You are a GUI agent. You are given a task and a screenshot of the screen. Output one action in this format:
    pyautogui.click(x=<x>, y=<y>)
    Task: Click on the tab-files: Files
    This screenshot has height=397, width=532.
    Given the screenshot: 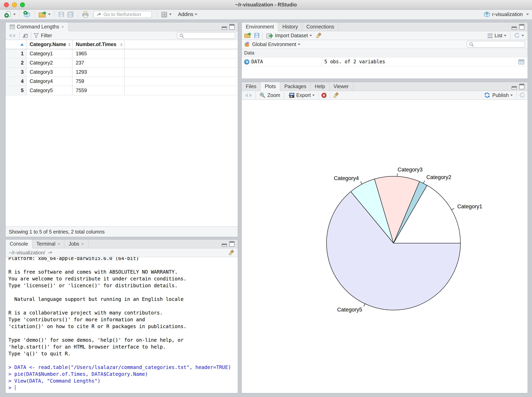 What is the action you would take?
    pyautogui.click(x=251, y=87)
    